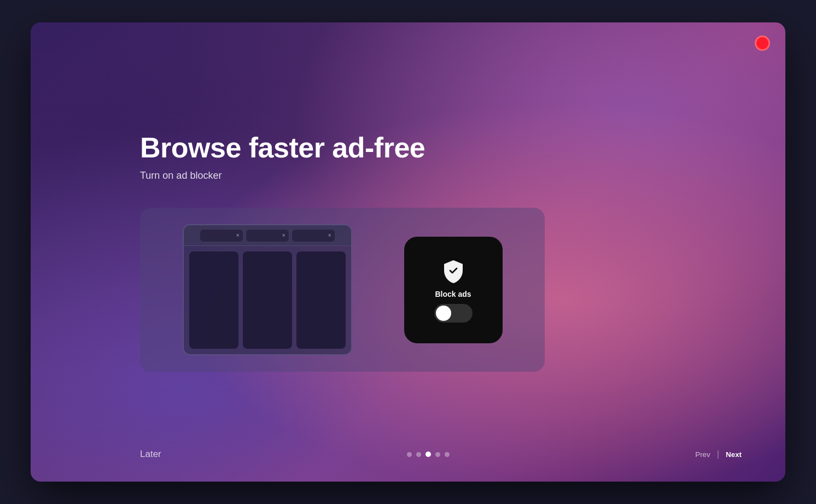 This screenshot has width=816, height=504. Describe the element at coordinates (704, 455) in the screenshot. I see `prev-button: Prev` at that location.